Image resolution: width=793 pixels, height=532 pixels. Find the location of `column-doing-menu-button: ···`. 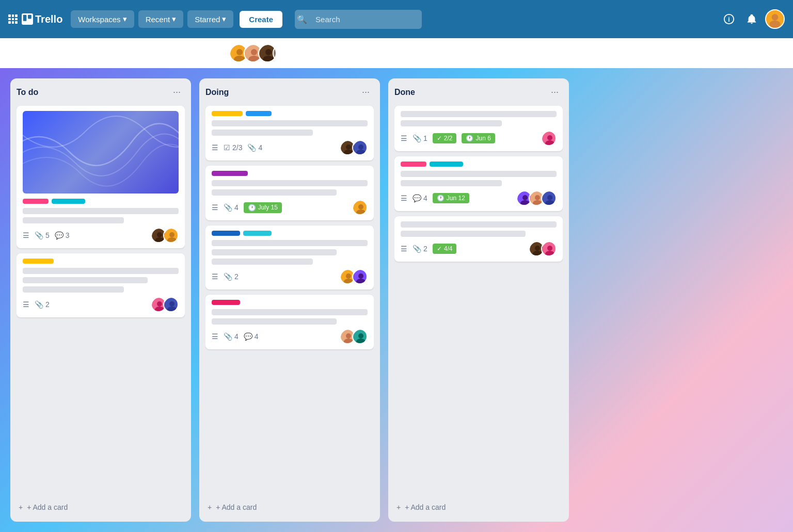

column-doing-menu-button: ··· is located at coordinates (366, 92).